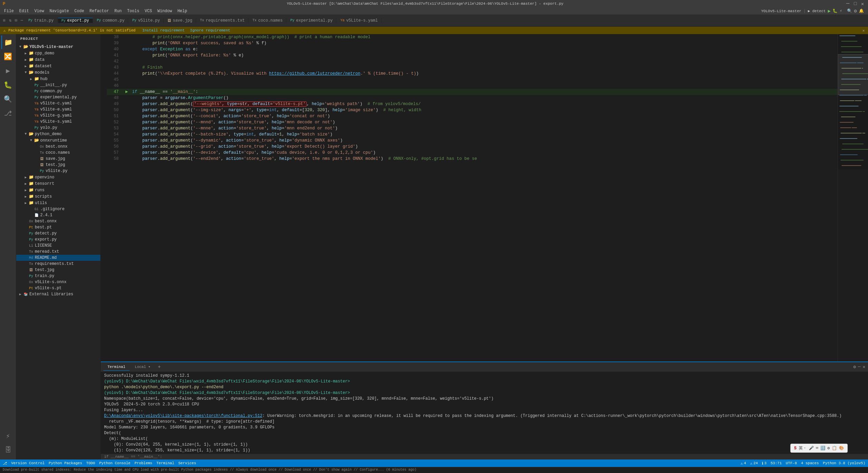 The height and width of the screenshot is (473, 868). What do you see at coordinates (66, 463) in the screenshot?
I see `status-python-packages: Python Packages` at bounding box center [66, 463].